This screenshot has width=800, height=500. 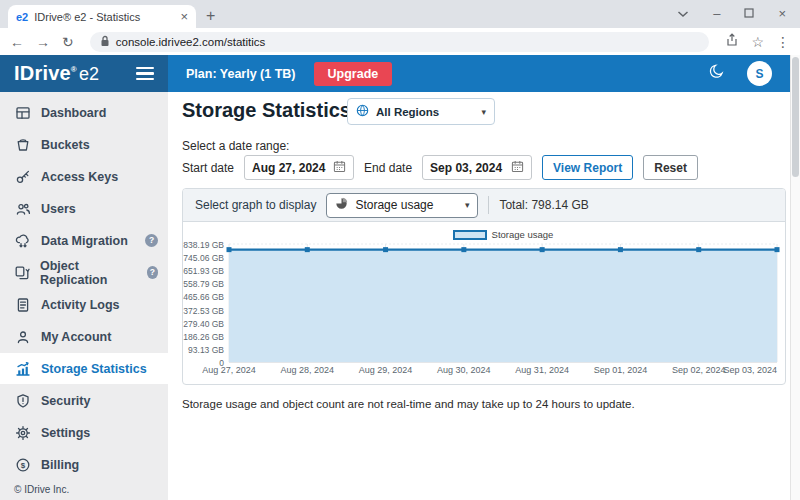 I want to click on sidebar-item-label: Access Keys, so click(x=80, y=177).